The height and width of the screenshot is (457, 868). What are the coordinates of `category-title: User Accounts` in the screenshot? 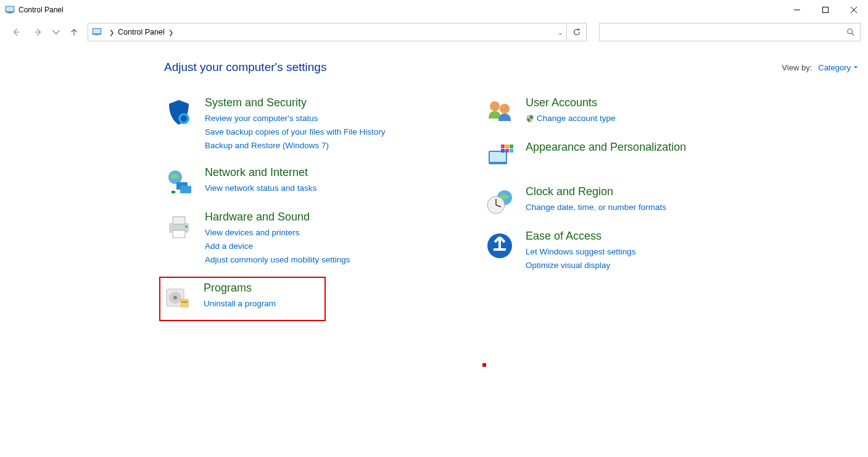 It's located at (571, 103).